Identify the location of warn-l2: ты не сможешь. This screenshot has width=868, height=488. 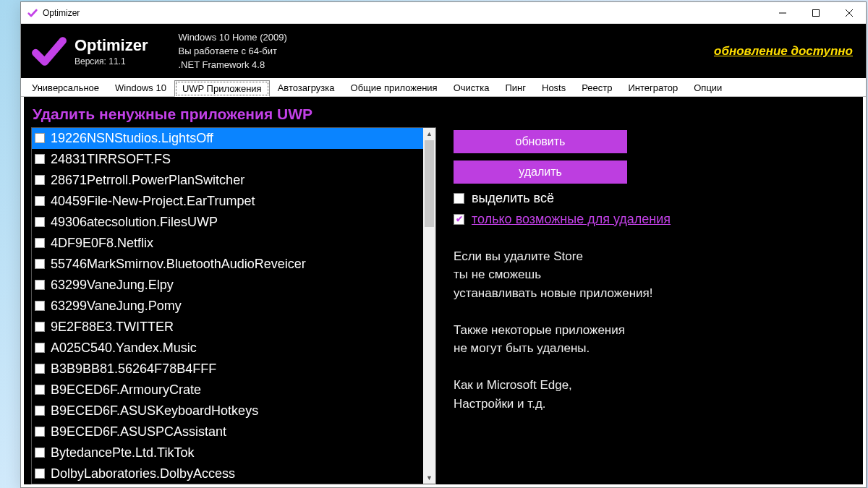
(651, 275).